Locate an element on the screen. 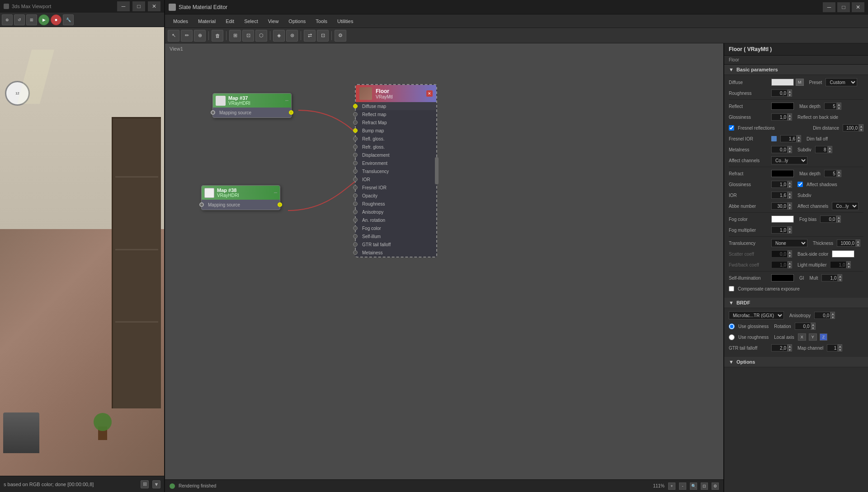 This screenshot has width=868, height=492. prop-subdiv-input: 8 is located at coordinates (821, 150).